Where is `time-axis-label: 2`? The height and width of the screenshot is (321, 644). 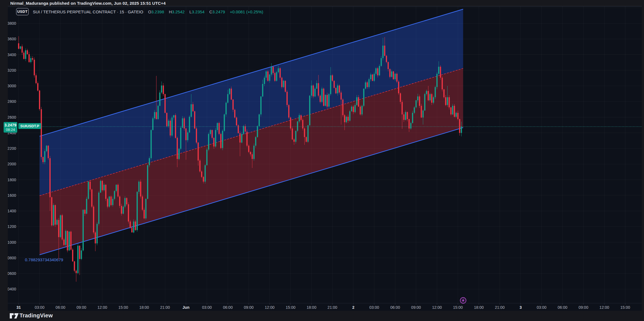
time-axis-label: 2 is located at coordinates (353, 307).